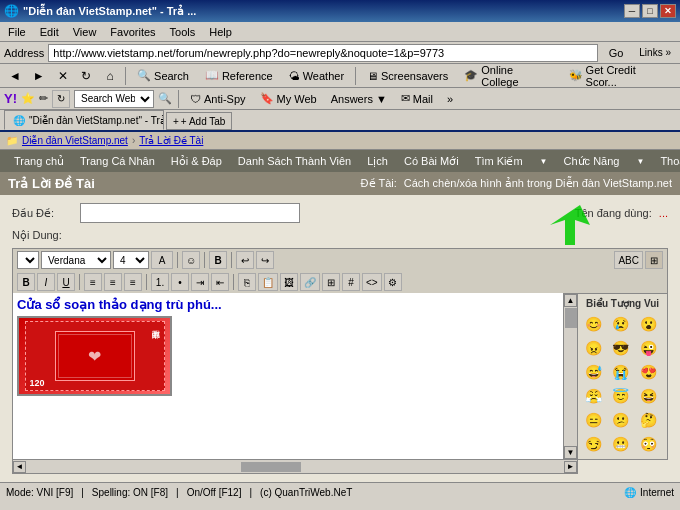  I want to click on go-button: Go, so click(616, 53).